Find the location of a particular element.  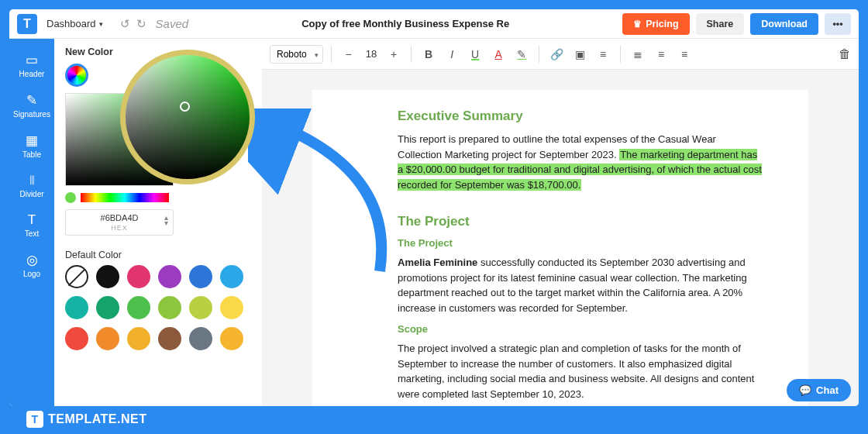

heading-the-project: The Project is located at coordinates (580, 222).